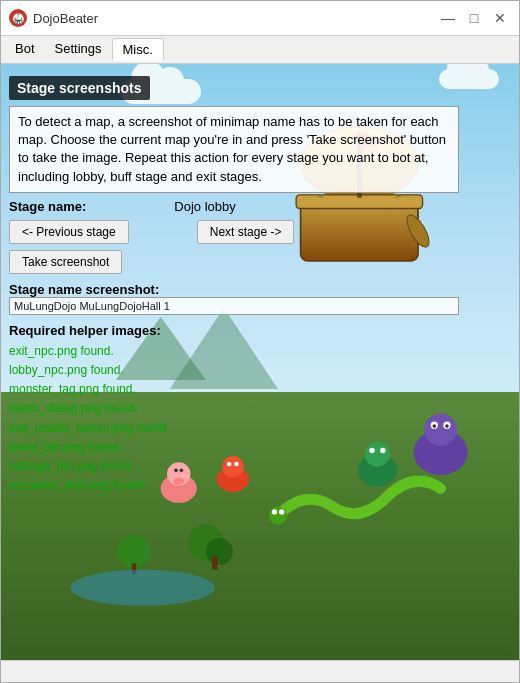  Describe the element at coordinates (80, 88) in the screenshot. I see `section-title: Stage screenshots` at that location.